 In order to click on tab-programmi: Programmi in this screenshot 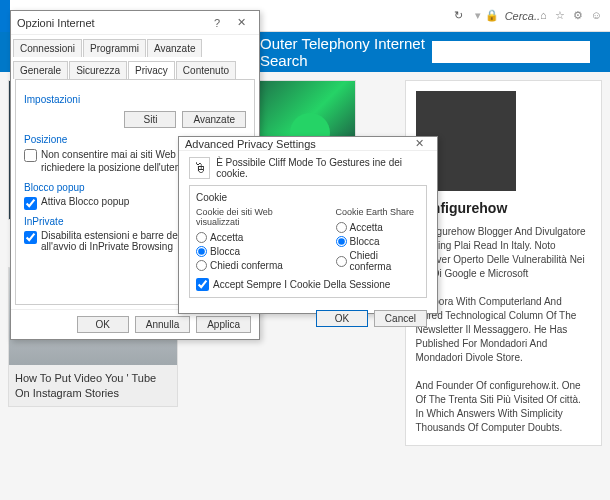, I will do `click(114, 48)`.